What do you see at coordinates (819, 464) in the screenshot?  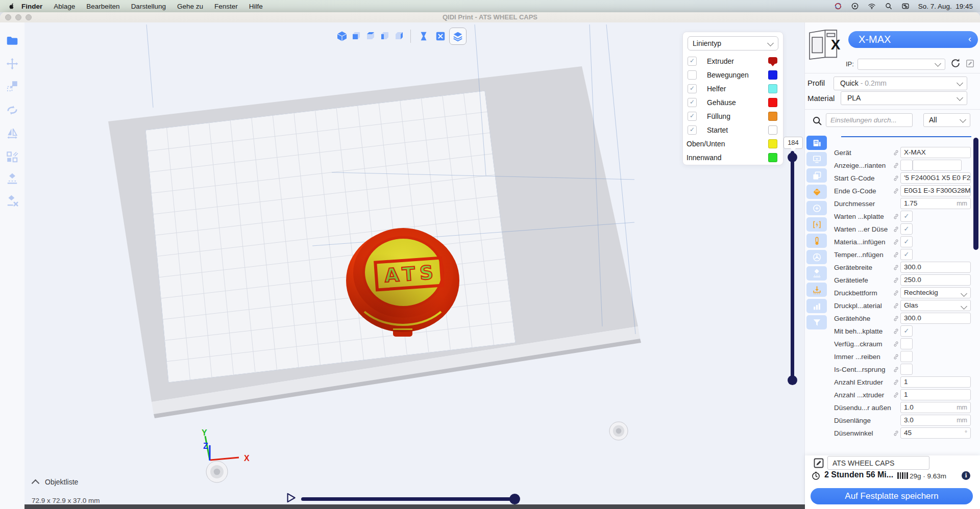 I see `rename-job-icon` at bounding box center [819, 464].